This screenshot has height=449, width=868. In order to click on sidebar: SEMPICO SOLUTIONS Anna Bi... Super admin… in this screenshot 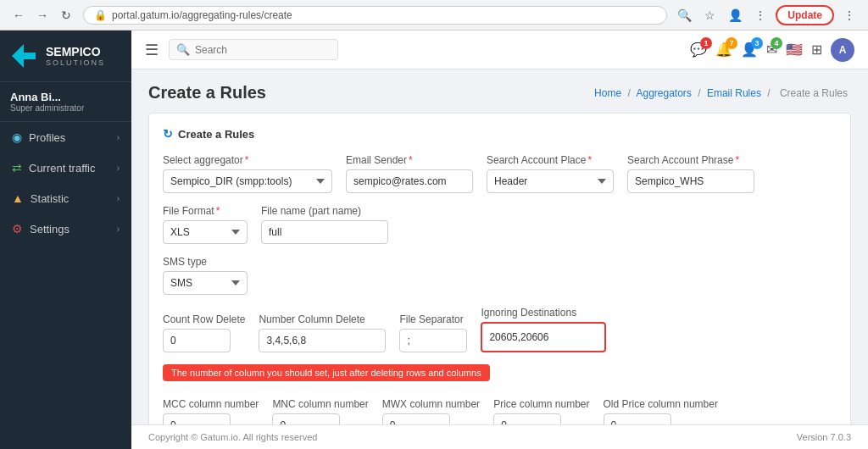, I will do `click(66, 240)`.